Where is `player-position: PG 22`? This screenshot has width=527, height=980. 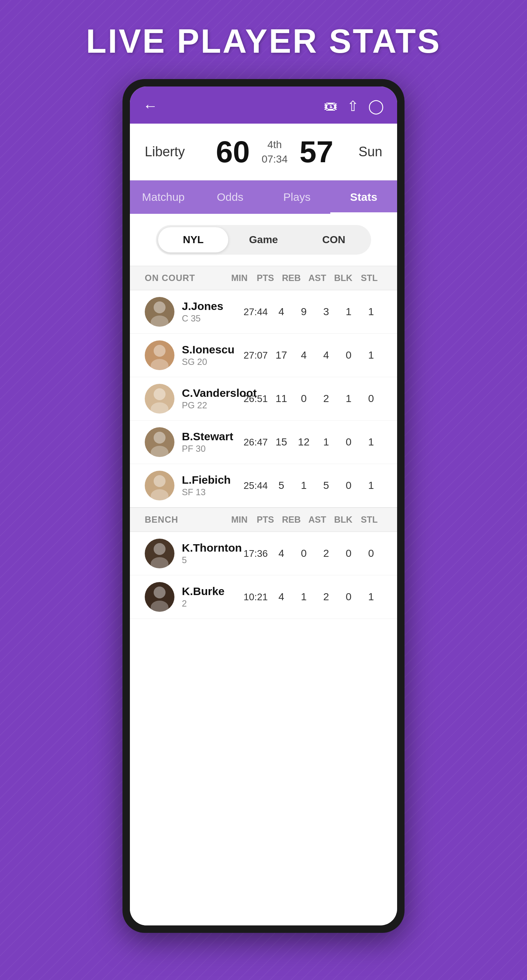
player-position: PG 22 is located at coordinates (211, 406).